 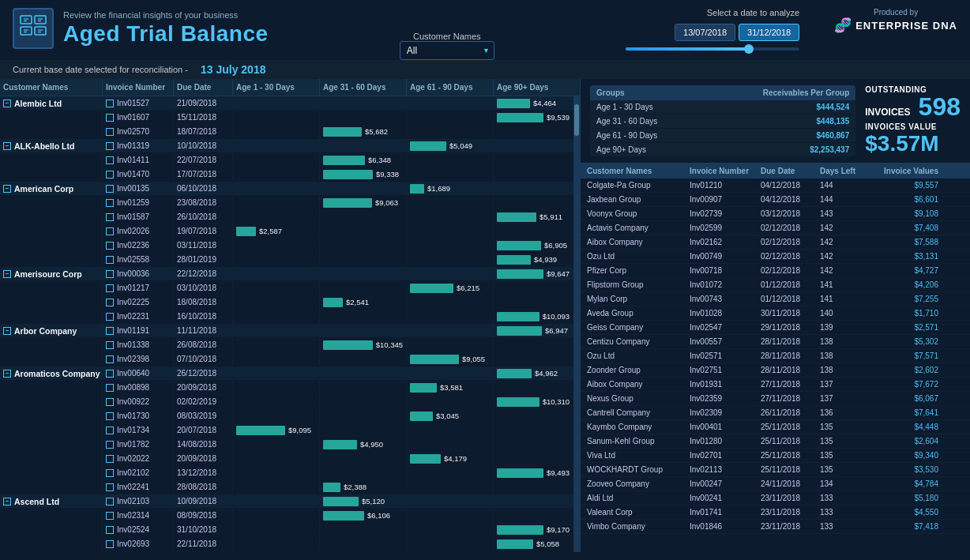 I want to click on invoice-row: Flipstorm Group Inv01072 01/12/2018 141 …, so click(x=776, y=285).